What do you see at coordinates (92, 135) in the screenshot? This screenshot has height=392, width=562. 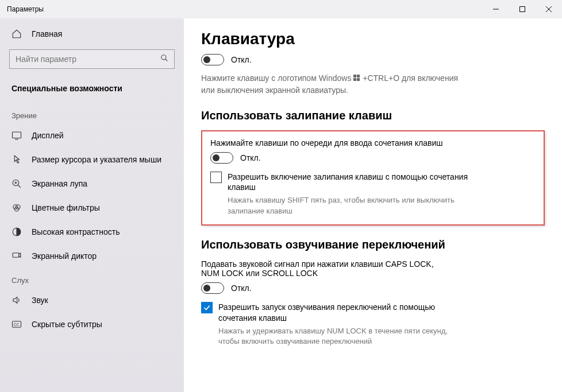 I see `sidebar-item-display: Дисплей` at bounding box center [92, 135].